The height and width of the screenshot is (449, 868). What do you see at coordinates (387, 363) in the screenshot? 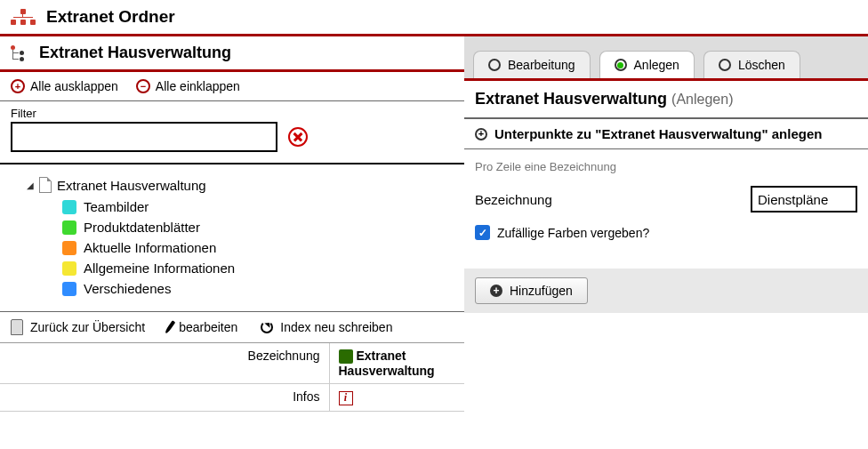
I see `info-bezeichnung-value: Extranet Hausverwaltung` at bounding box center [387, 363].